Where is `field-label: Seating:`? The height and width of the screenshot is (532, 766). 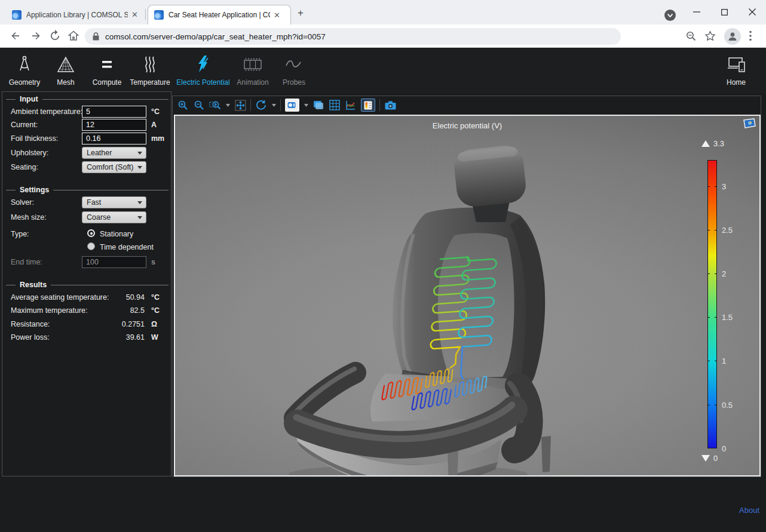
field-label: Seating: is located at coordinates (24, 167).